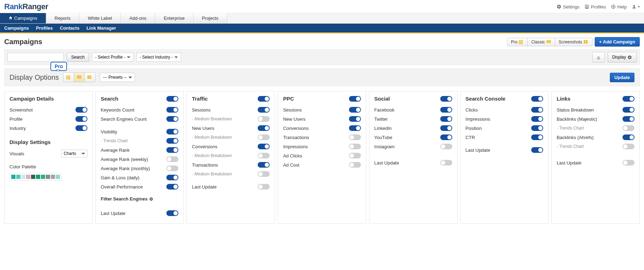  I want to click on toggle-transactions-mb, so click(264, 174).